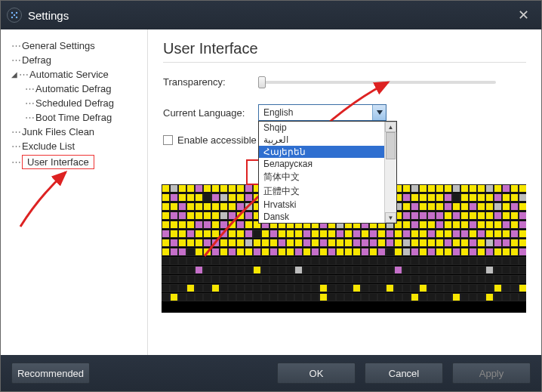 The height and width of the screenshot is (392, 542). Describe the element at coordinates (79, 60) in the screenshot. I see `tree-item-defrag: ⋯Defrag` at that location.